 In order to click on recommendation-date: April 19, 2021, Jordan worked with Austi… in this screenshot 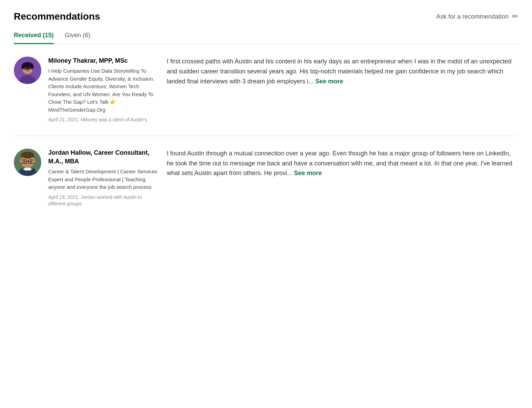, I will do `click(103, 201)`.